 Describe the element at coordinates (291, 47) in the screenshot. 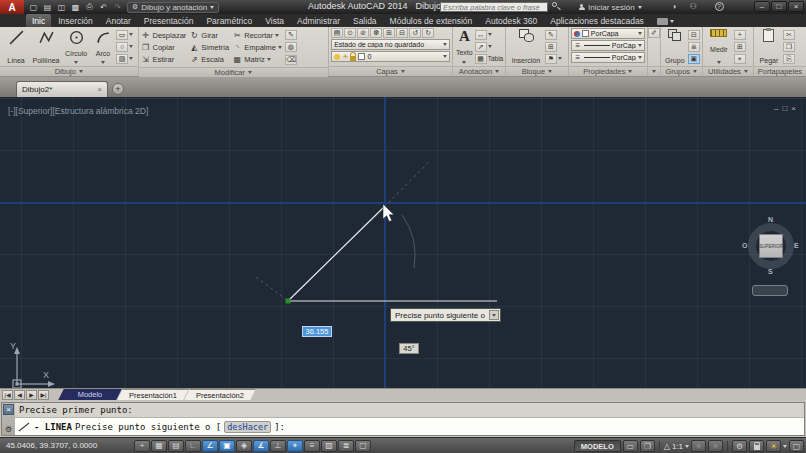

I see `sphere-pencil-icon: ◍` at that location.